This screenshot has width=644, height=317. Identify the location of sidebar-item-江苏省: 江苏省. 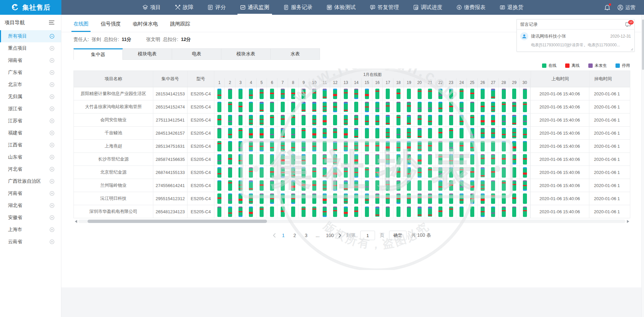
(31, 121).